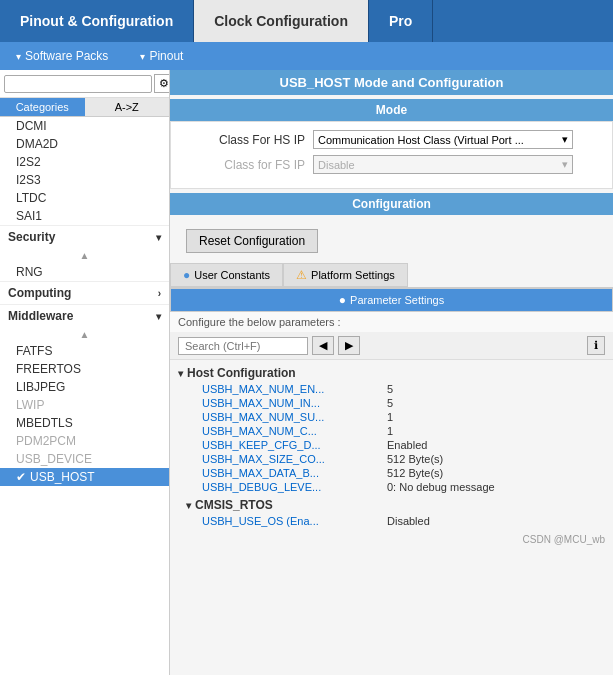 This screenshot has height=675, width=613. I want to click on content-header: USB_HOST Mode and Configuration, so click(392, 82).